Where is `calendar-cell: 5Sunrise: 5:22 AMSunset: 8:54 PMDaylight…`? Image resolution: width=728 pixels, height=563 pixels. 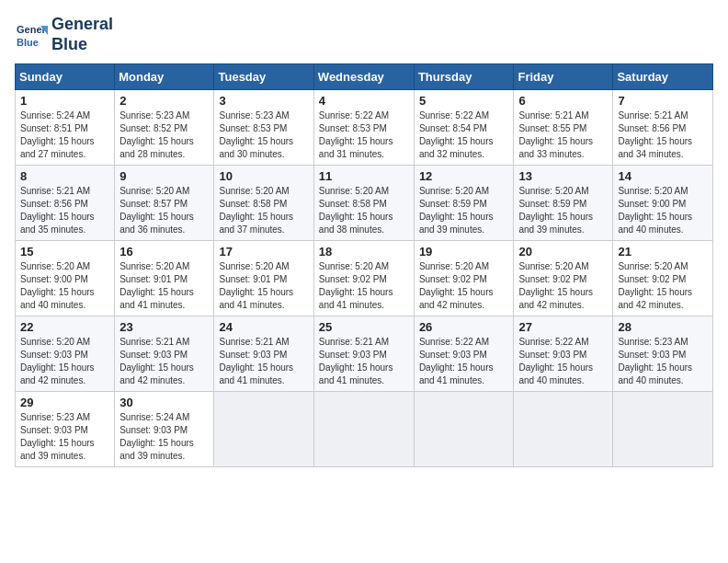
calendar-cell: 5Sunrise: 5:22 AMSunset: 8:54 PMDaylight… is located at coordinates (463, 128).